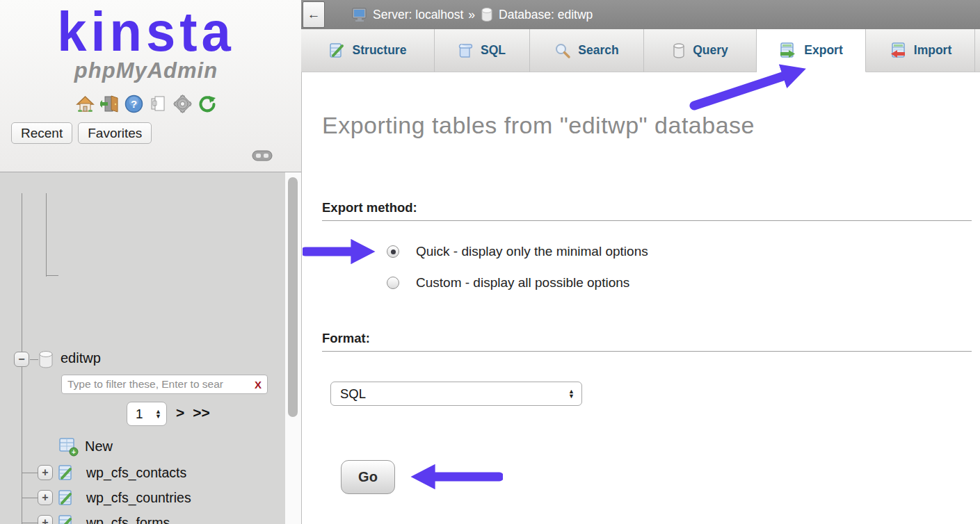  I want to click on docs-icon, so click(159, 104).